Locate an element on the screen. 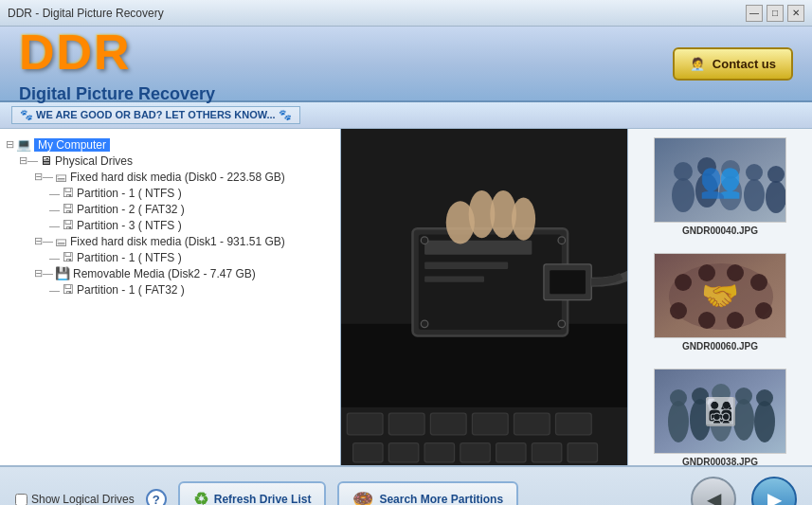 This screenshot has width=812, height=505. help-button: ? is located at coordinates (156, 496).